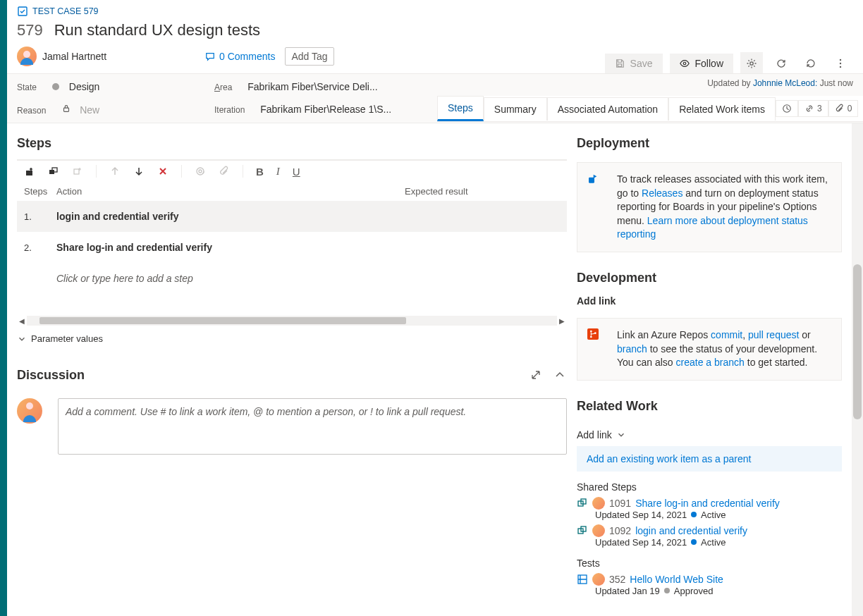 This screenshot has height=616, width=863. Describe the element at coordinates (23, 11) in the screenshot. I see `test-case-icon` at that location.